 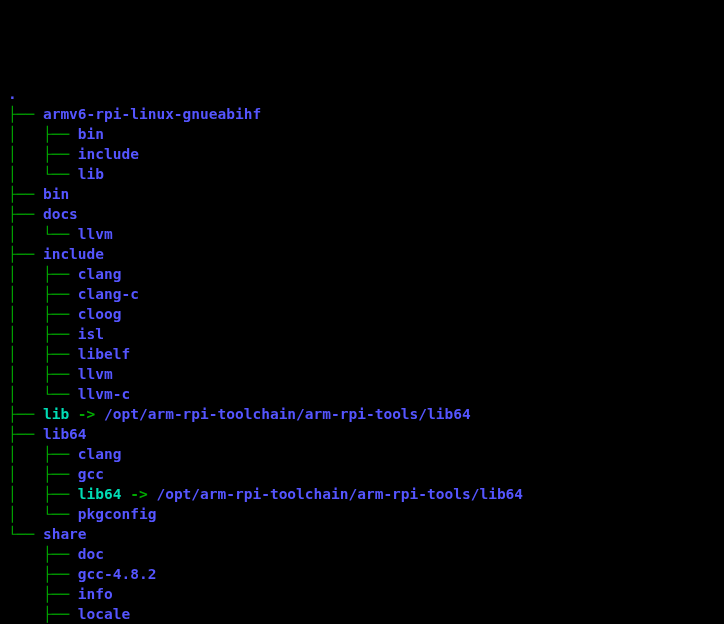 I want to click on dir-include-clang: │ ├── clang, so click(x=366, y=274).